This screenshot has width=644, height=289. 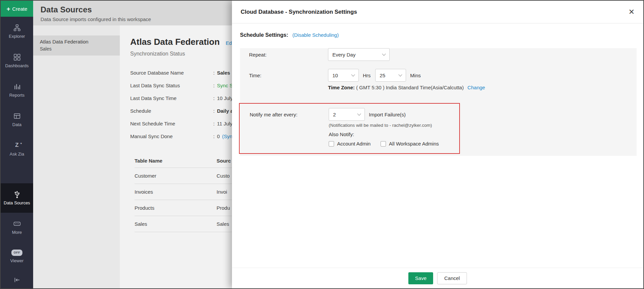 What do you see at coordinates (443, 75) in the screenshot?
I see `time-row: Time: 10 Hrs 25 Mins` at bounding box center [443, 75].